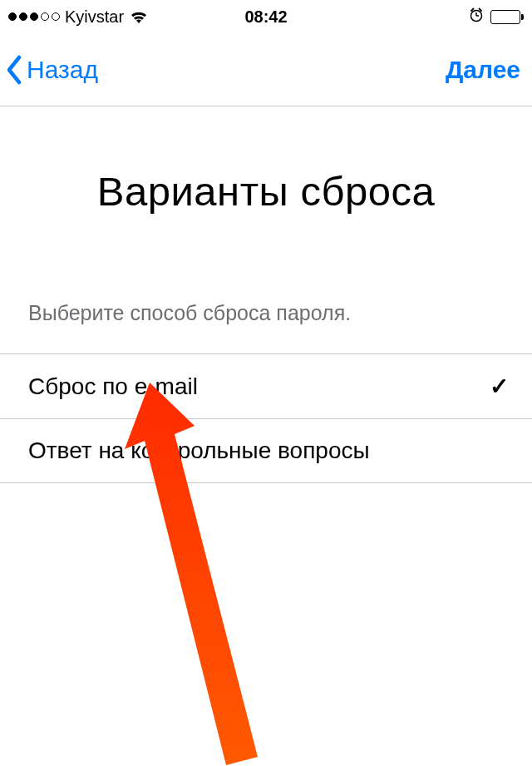 This screenshot has width=532, height=766. What do you see at coordinates (499, 386) in the screenshot?
I see `checkmark-icon: ✓` at bounding box center [499, 386].